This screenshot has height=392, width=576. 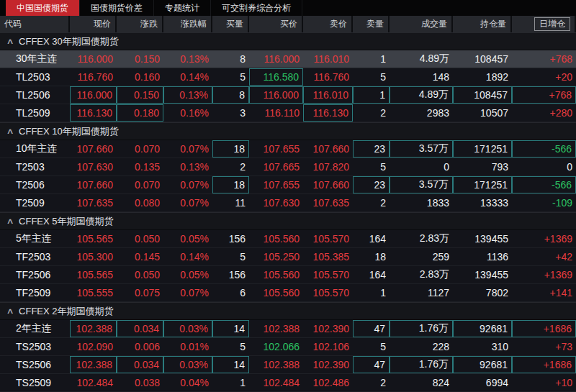 What do you see at coordinates (288, 150) in the screenshot?
I see `table-row-10年主连: 10年主连107.6600.0700.07%18107.655107.66023…` at bounding box center [288, 150].